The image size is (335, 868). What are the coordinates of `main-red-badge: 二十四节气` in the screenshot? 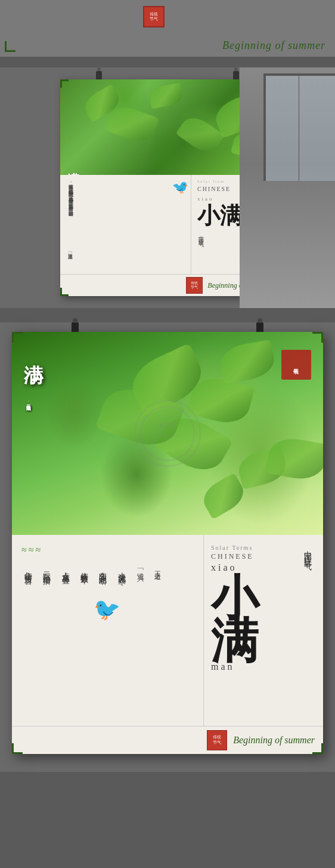 It's located at (296, 365).